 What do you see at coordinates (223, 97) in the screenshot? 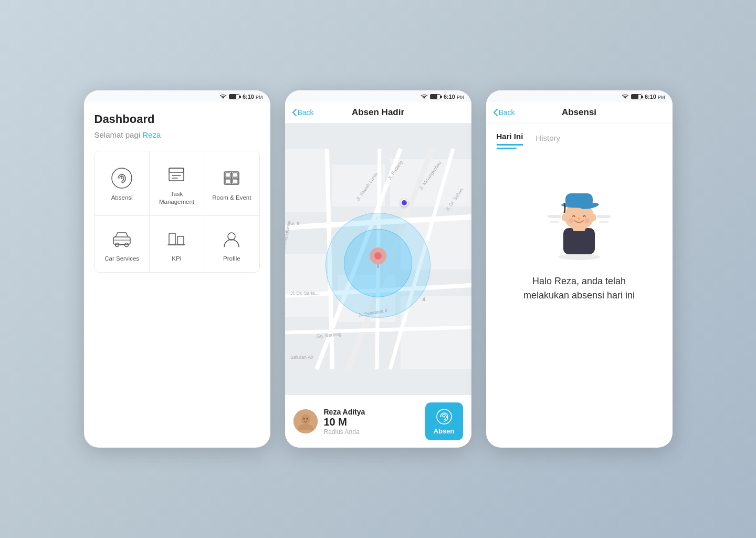
I see `wifi-icon` at bounding box center [223, 97].